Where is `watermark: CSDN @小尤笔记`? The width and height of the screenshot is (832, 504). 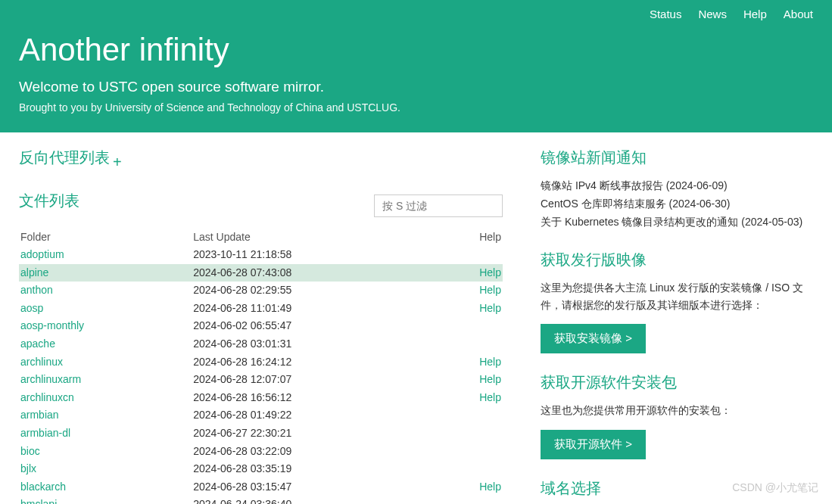 watermark: CSDN @小尤笔记 is located at coordinates (775, 488).